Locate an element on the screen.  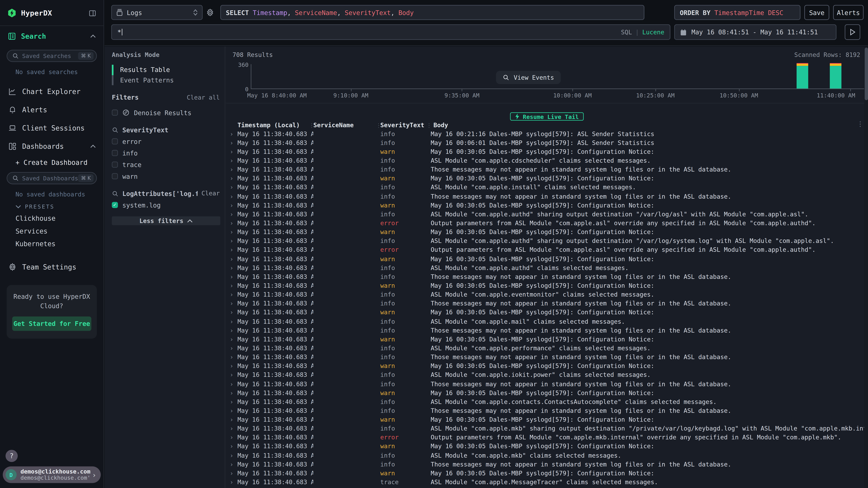
select-columns-input: SELECT Timestamp, ServiceName, SeverityT… is located at coordinates (432, 13).